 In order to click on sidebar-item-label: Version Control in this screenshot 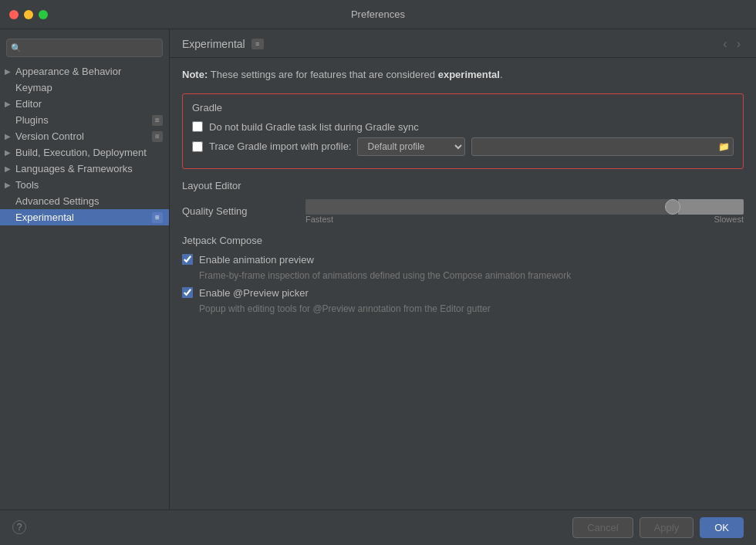, I will do `click(49, 136)`.